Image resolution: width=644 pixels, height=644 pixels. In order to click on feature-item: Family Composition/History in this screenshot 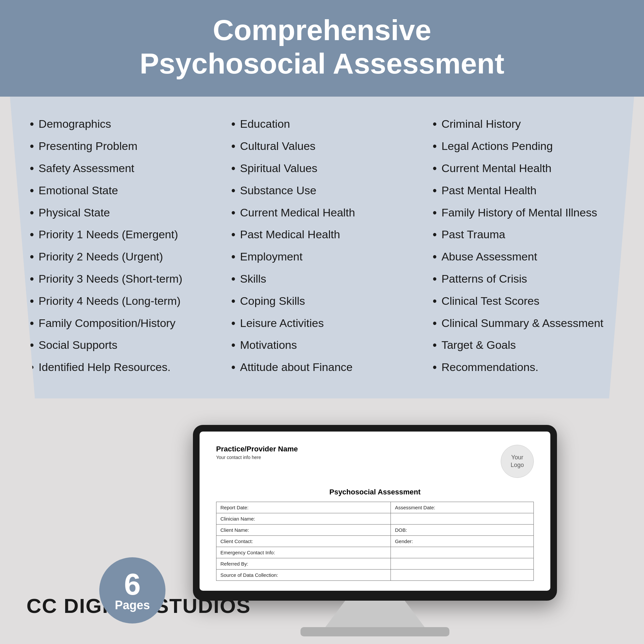, I will do `click(121, 323)`.